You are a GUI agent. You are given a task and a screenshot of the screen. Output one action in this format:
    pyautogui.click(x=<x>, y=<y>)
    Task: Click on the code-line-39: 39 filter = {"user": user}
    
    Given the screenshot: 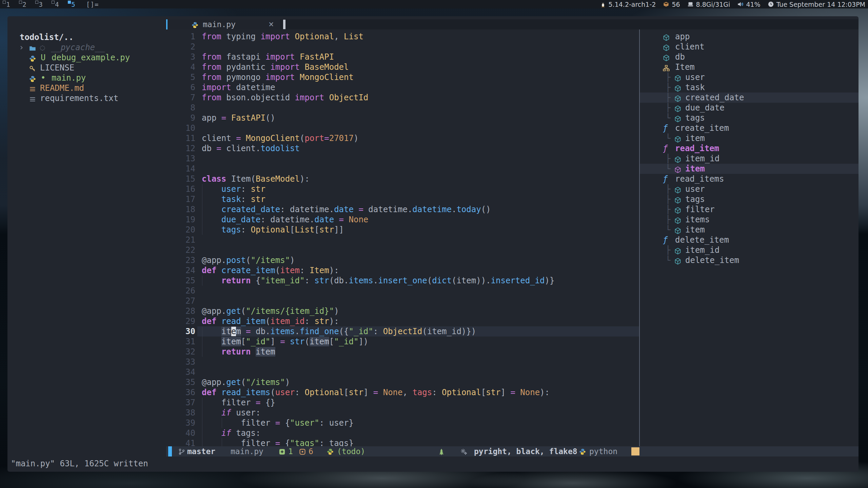 What is the action you would take?
    pyautogui.click(x=403, y=423)
    